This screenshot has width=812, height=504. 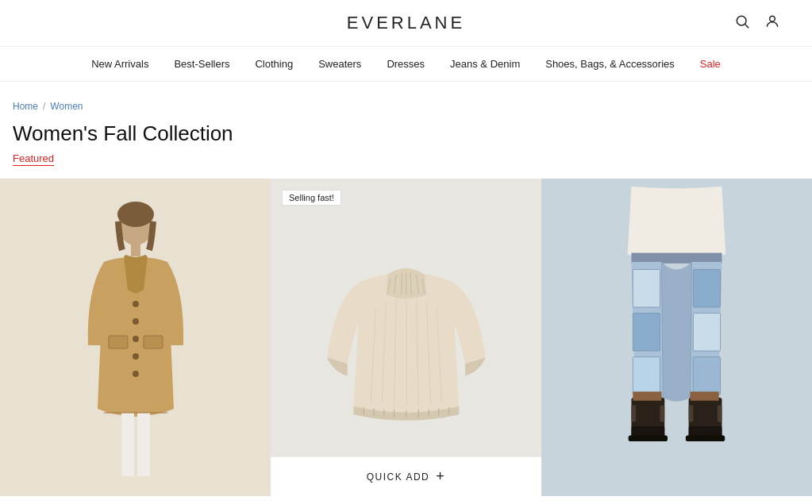 What do you see at coordinates (311, 198) in the screenshot?
I see `selling-fast-badge: Selling fast!` at bounding box center [311, 198].